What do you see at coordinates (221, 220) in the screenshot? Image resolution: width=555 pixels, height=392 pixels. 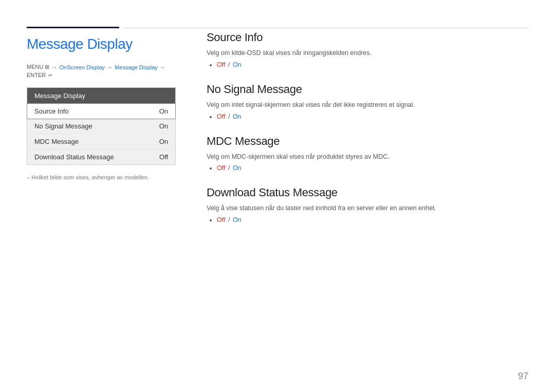 I see `download-off: Off` at bounding box center [221, 220].